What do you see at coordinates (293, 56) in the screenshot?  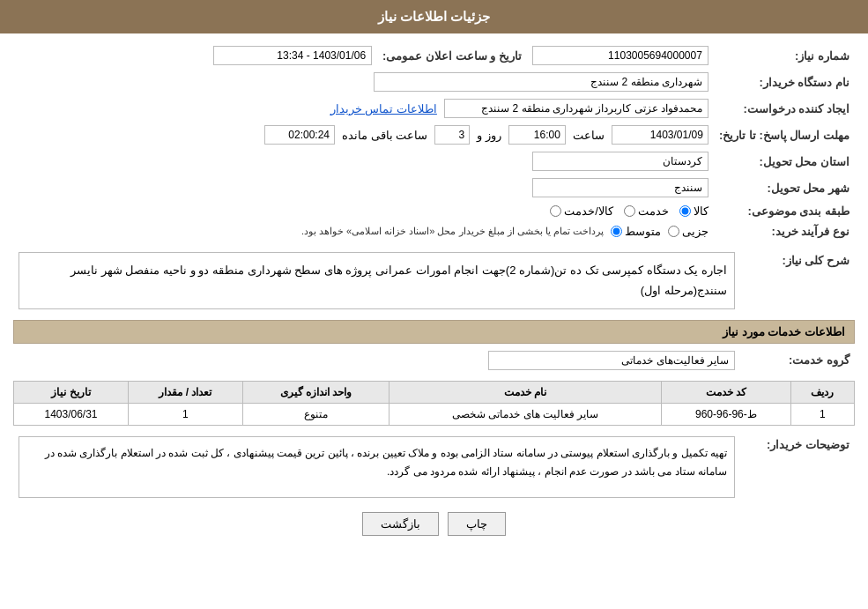 I see `announce-date-input` at bounding box center [293, 56].